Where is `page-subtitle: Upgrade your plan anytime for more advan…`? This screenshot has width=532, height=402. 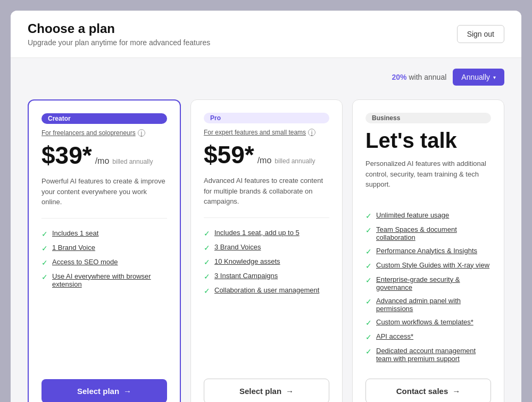
page-subtitle: Upgrade your plan anytime for more advan… is located at coordinates (119, 43).